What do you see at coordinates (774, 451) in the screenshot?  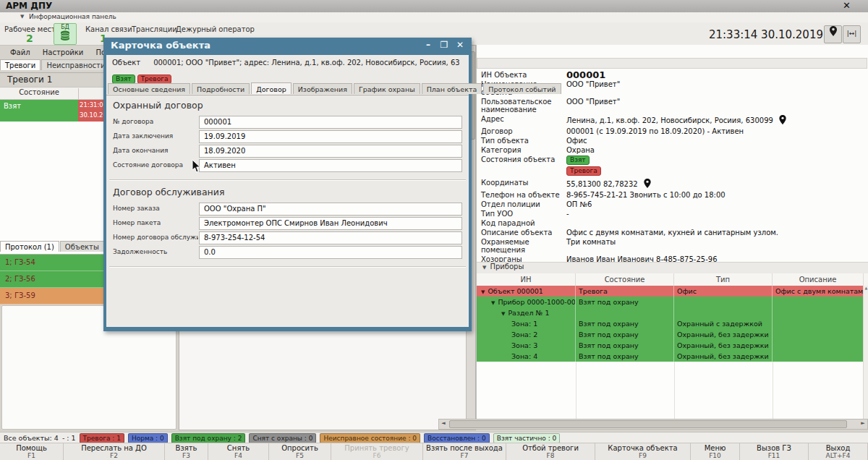 I see `call-gz-button: Вызов ГЗF11` at bounding box center [774, 451].